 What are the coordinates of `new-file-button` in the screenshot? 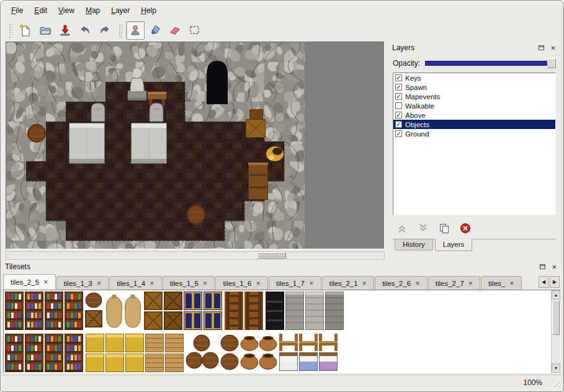 It's located at (25, 30).